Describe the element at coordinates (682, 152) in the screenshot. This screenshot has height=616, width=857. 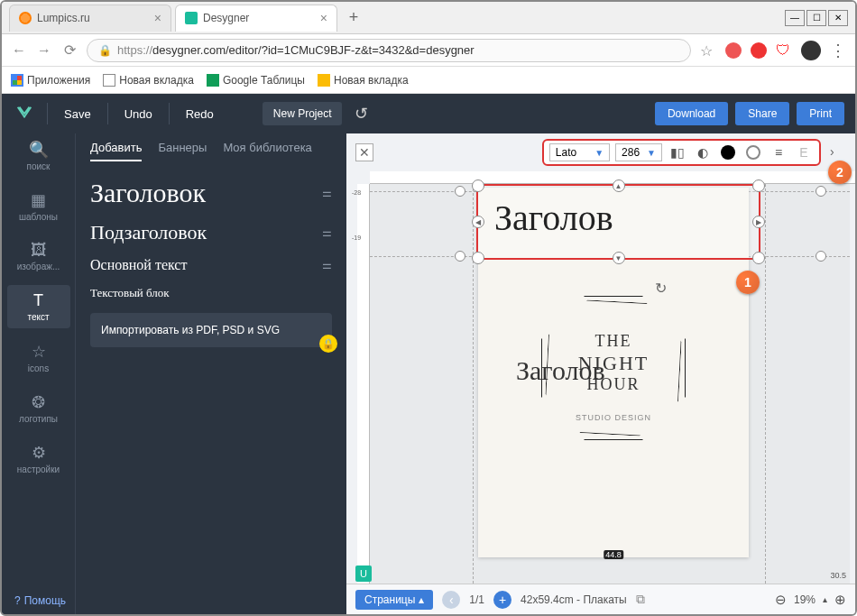
I see `text-context-toolbar: Lato ▼ 286 ▼ ▮▯ ◐ ≡ E` at that location.